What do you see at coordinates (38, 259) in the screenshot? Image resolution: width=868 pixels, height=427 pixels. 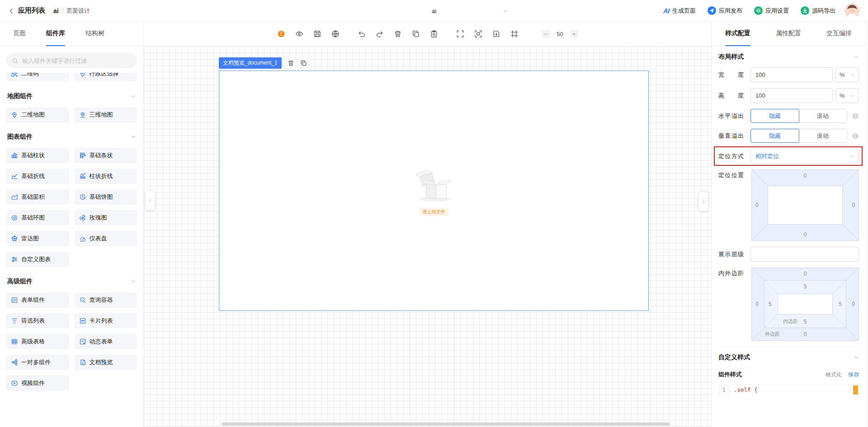 I see `component-item: 自定义图表` at bounding box center [38, 259].